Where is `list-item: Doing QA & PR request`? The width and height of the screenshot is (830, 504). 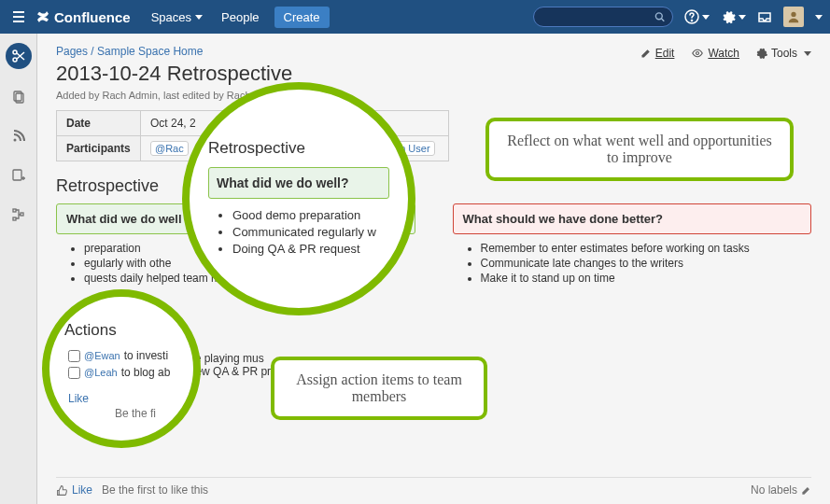
list-item: Doing QA & PR request is located at coordinates (311, 248).